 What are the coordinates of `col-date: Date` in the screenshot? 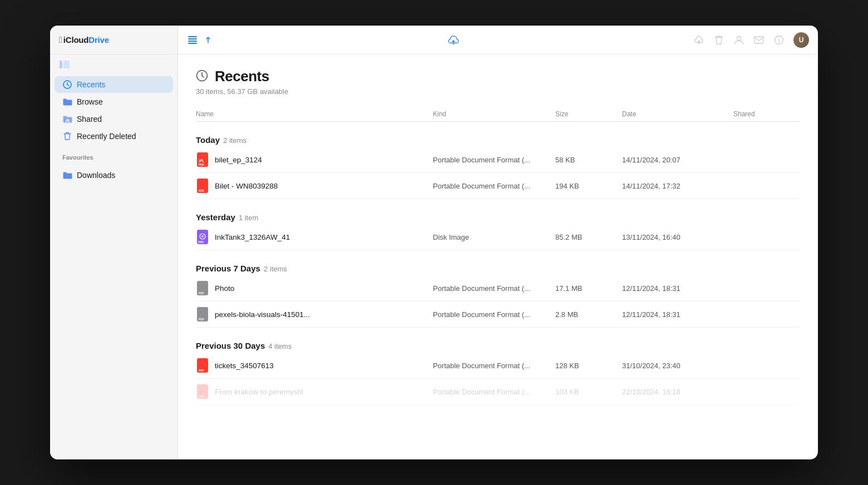 It's located at (678, 114).